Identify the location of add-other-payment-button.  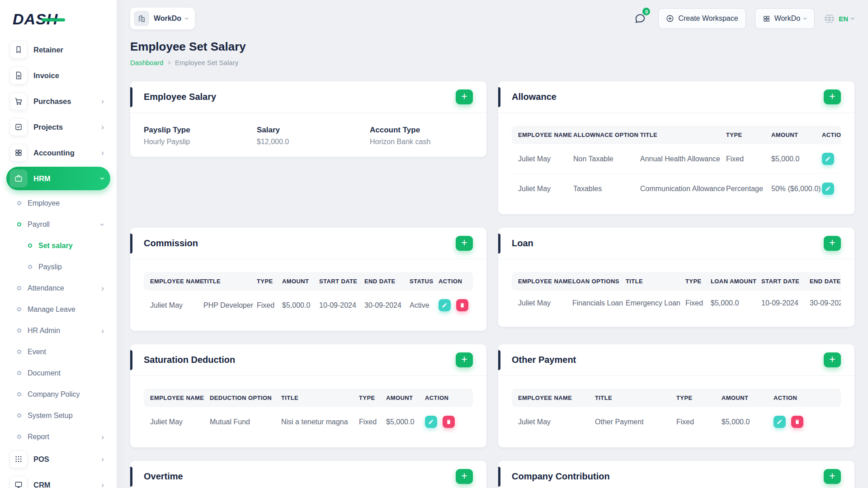
(832, 360).